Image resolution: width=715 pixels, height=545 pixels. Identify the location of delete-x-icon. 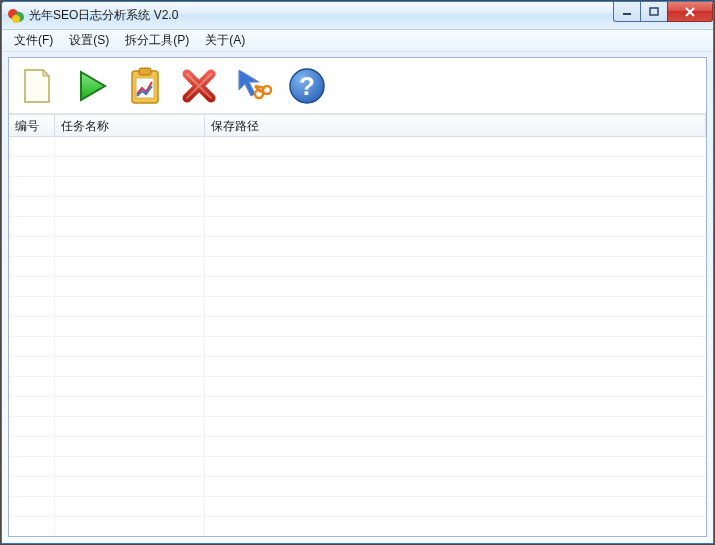
(199, 86).